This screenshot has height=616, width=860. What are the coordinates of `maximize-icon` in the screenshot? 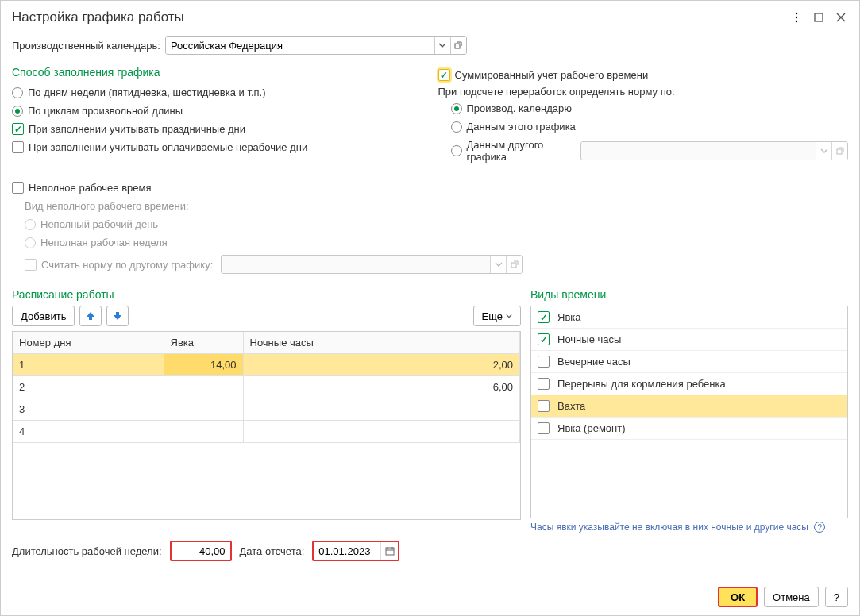 It's located at (819, 17).